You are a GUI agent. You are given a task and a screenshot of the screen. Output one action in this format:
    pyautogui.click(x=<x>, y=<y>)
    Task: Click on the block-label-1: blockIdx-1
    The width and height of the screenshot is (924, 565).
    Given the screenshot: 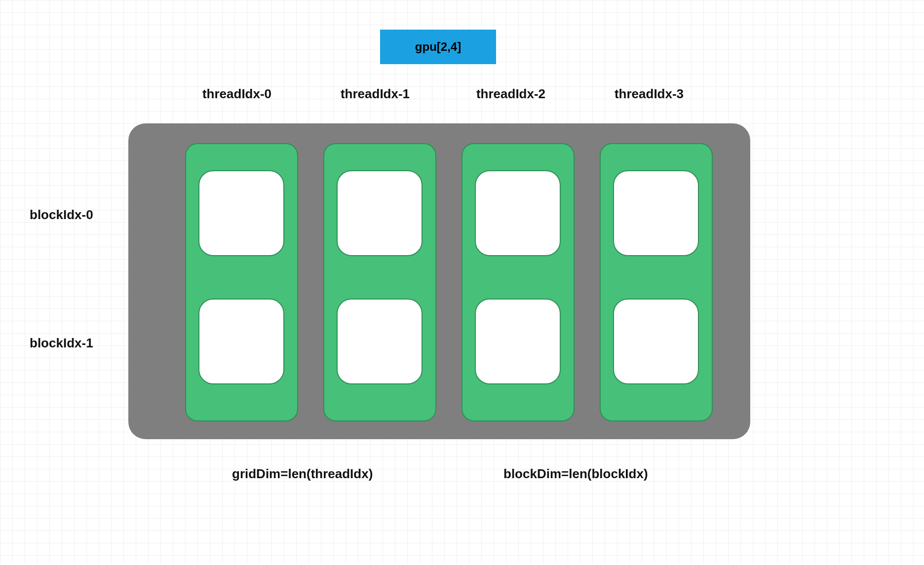 What is the action you would take?
    pyautogui.click(x=74, y=343)
    